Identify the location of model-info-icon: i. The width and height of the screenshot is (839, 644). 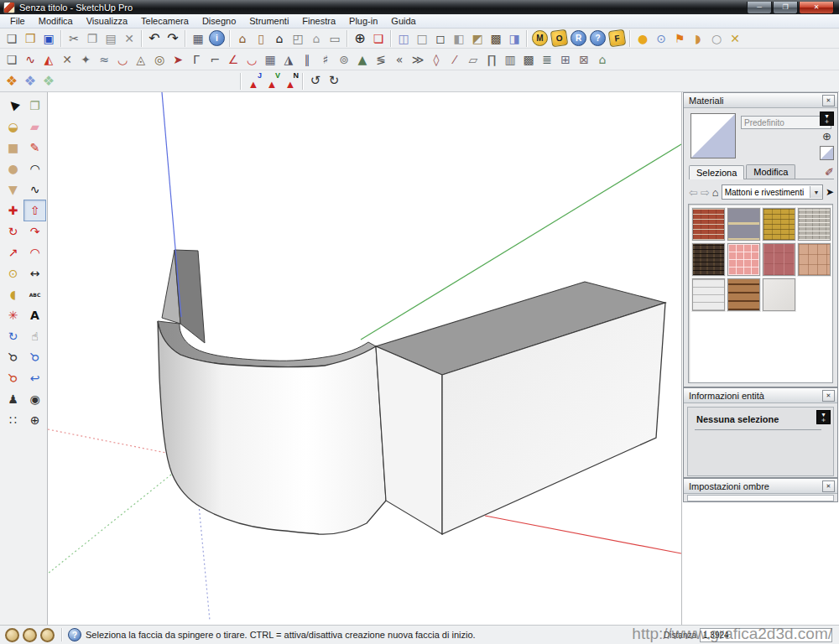
(216, 39).